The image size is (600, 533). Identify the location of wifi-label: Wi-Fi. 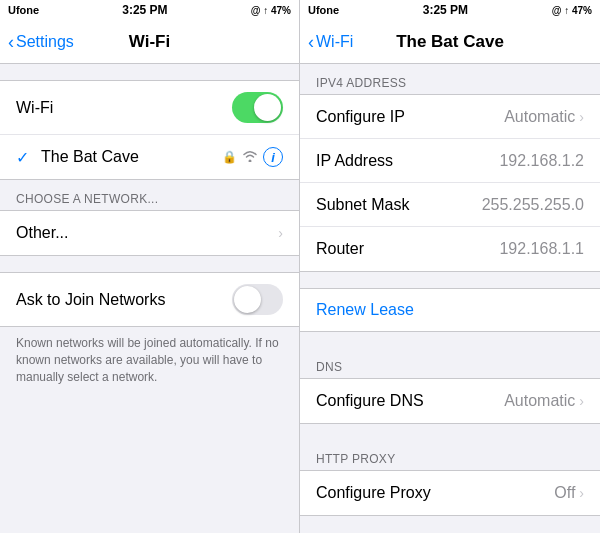
(34, 108).